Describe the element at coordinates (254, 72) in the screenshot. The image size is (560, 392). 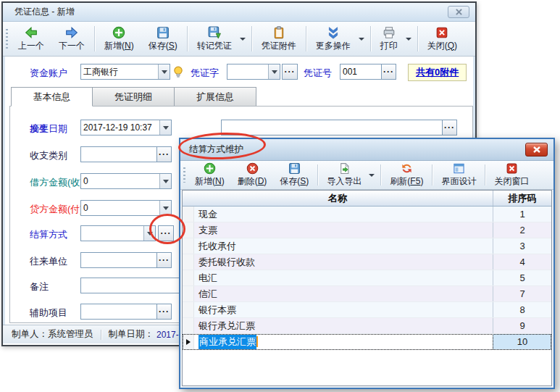
I see `voucher-word-combobox` at that location.